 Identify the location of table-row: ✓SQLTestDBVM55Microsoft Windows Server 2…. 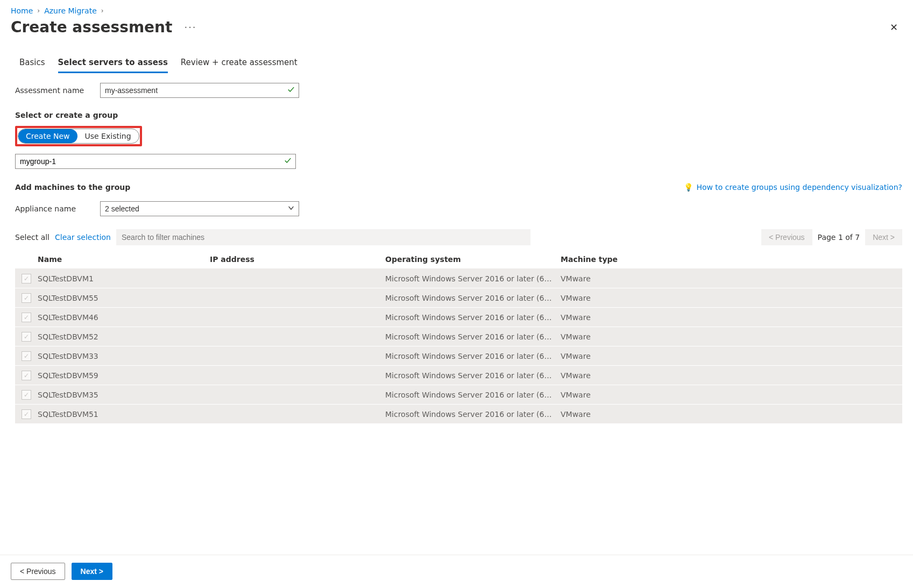
(458, 298).